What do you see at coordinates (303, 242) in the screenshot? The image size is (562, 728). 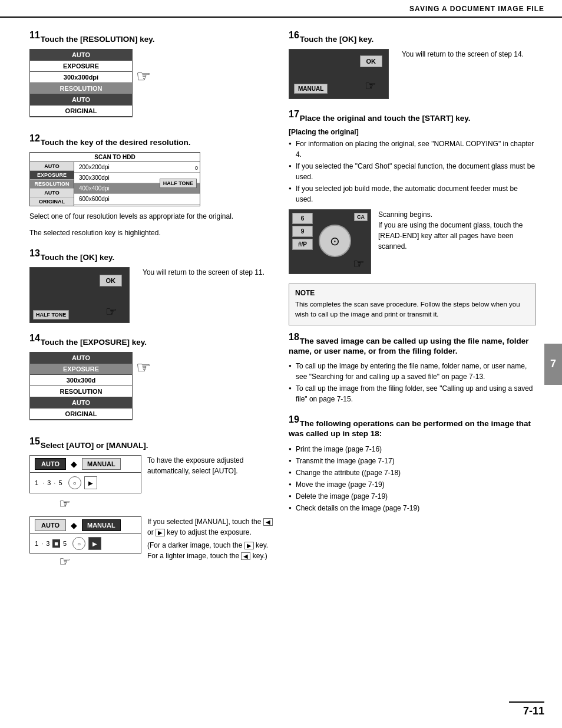 I see `scan-keys: 6 9 #/P` at bounding box center [303, 242].